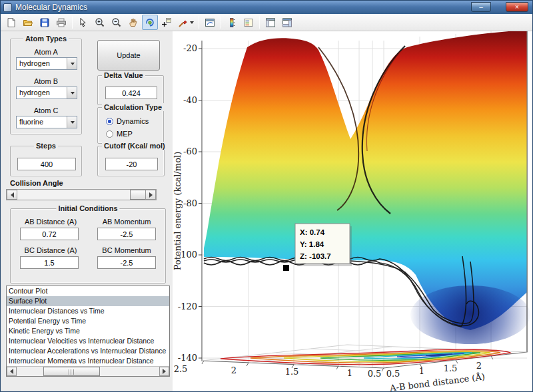  Describe the element at coordinates (470, 315) in the screenshot. I see `deep-well-shading` at that location.